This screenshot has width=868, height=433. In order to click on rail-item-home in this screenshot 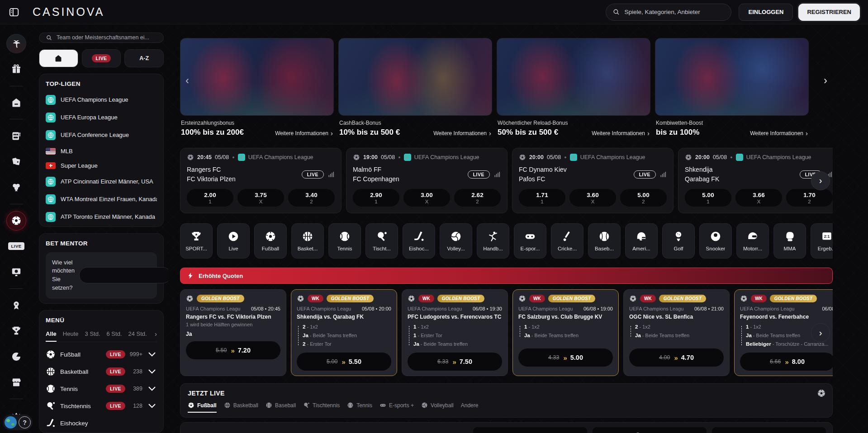, I will do `click(16, 103)`.